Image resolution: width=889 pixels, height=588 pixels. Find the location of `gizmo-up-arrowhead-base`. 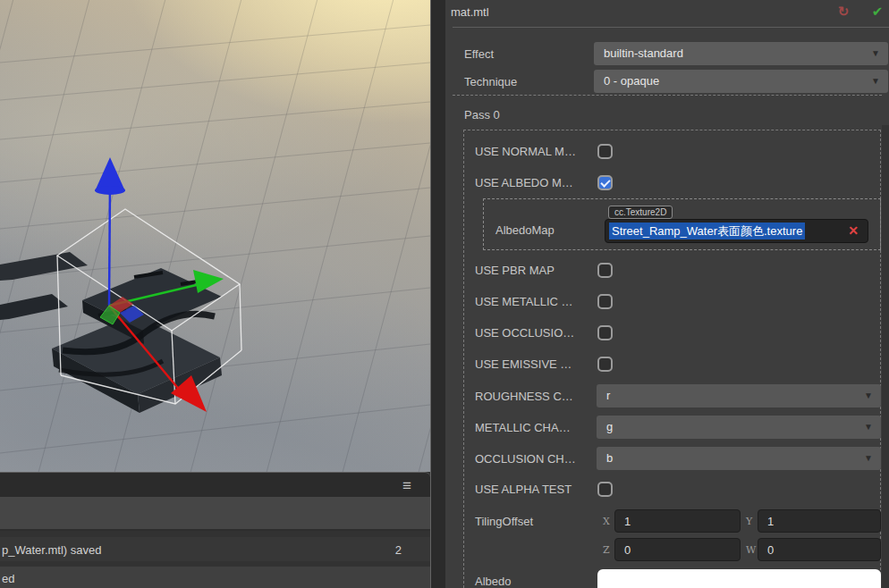

gizmo-up-arrowhead-base is located at coordinates (110, 190).